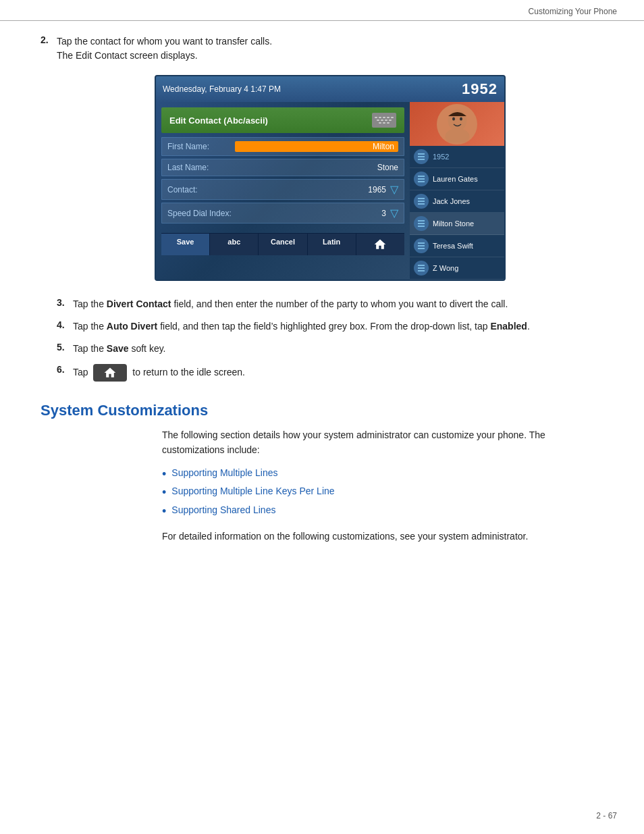  Describe the element at coordinates (380, 244) in the screenshot. I see `home-icon` at that location.